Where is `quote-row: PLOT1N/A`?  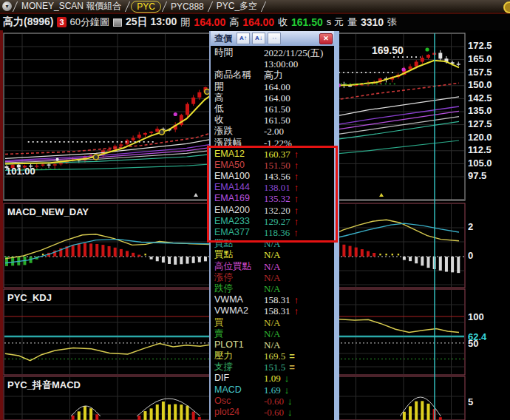
quote-row: PLOT1N/A is located at coordinates (274, 345).